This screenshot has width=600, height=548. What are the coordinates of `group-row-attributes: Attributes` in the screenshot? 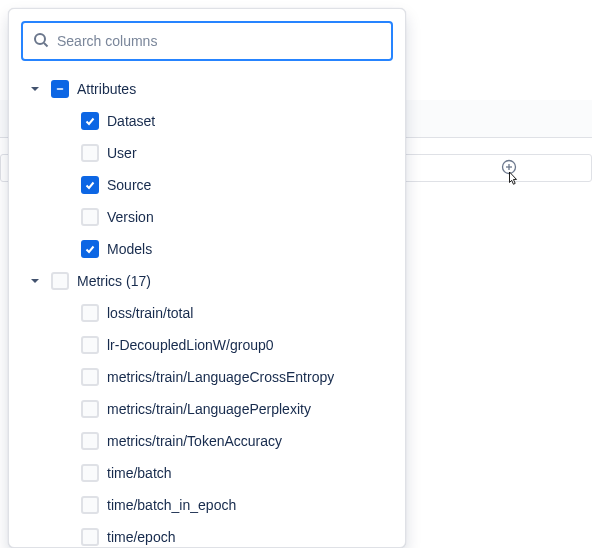 It's located at (207, 89).